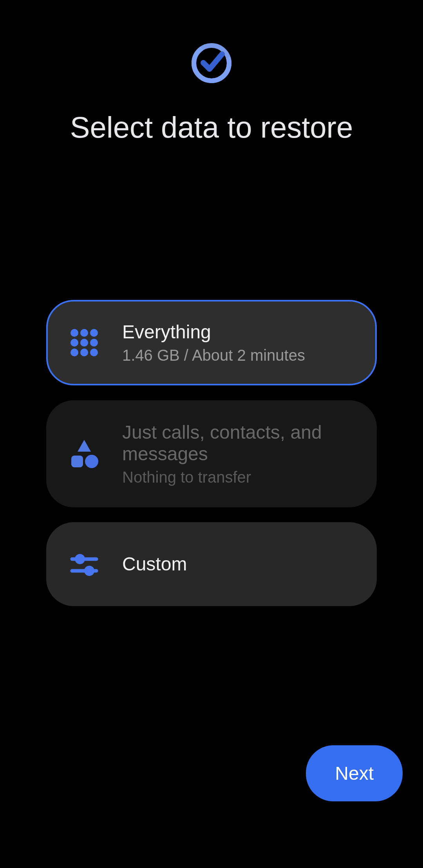 Image resolution: width=423 pixels, height=868 pixels. I want to click on shapes-icon, so click(84, 454).